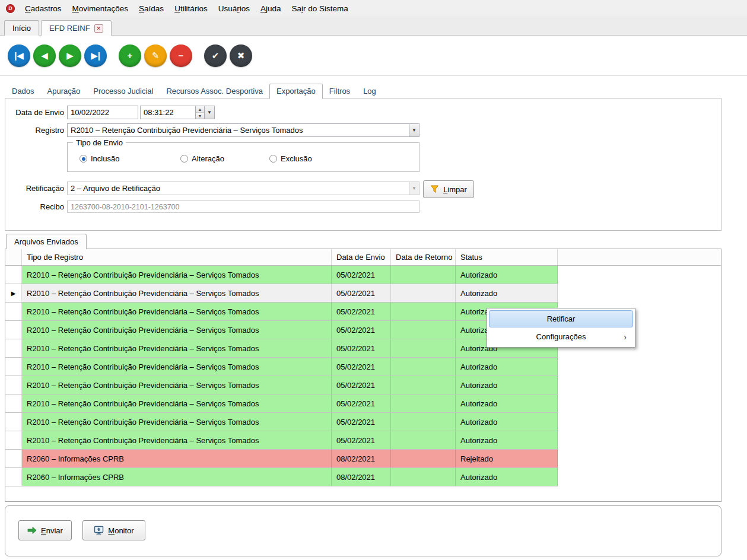 This screenshot has width=747, height=560. Describe the element at coordinates (282, 477) in the screenshot. I see `table-row: R2060 – Informações CPRB08/02/2021Autori…` at that location.